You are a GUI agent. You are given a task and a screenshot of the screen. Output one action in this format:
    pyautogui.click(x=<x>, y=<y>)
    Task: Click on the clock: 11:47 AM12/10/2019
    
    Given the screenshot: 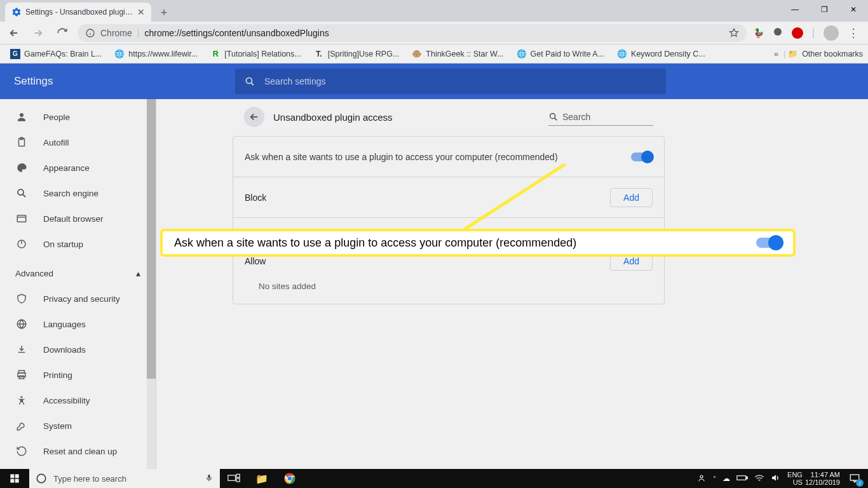 What is the action you would take?
    pyautogui.click(x=822, y=478)
    